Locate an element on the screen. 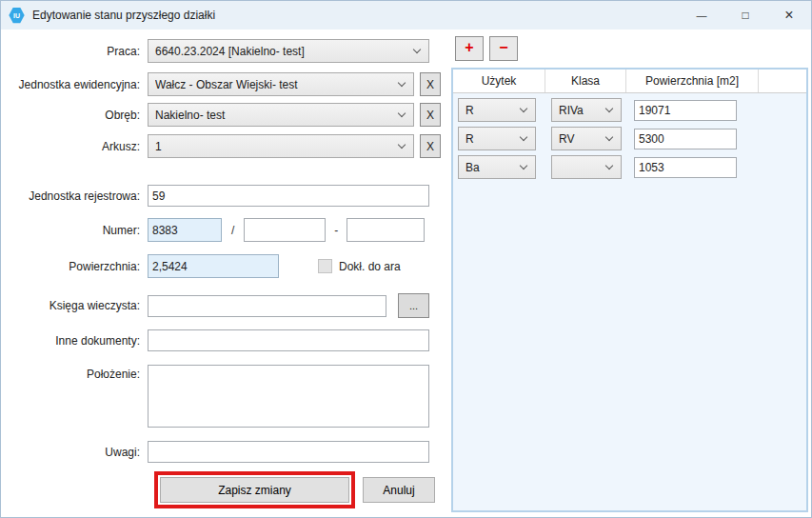 Image resolution: width=812 pixels, height=518 pixels. window-title: Edytowanie stanu przyszłego działki is located at coordinates (124, 15).